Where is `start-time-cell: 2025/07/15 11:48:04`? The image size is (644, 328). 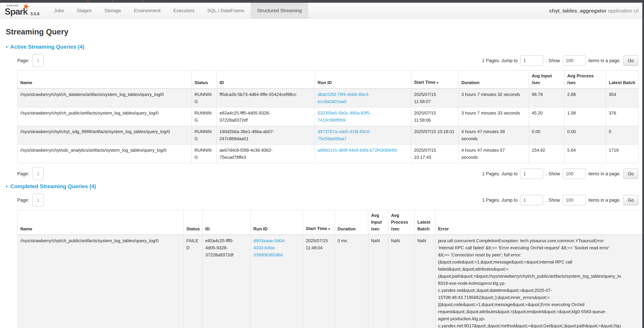 start-time-cell: 2025/07/15 11:48:04 is located at coordinates (319, 282).